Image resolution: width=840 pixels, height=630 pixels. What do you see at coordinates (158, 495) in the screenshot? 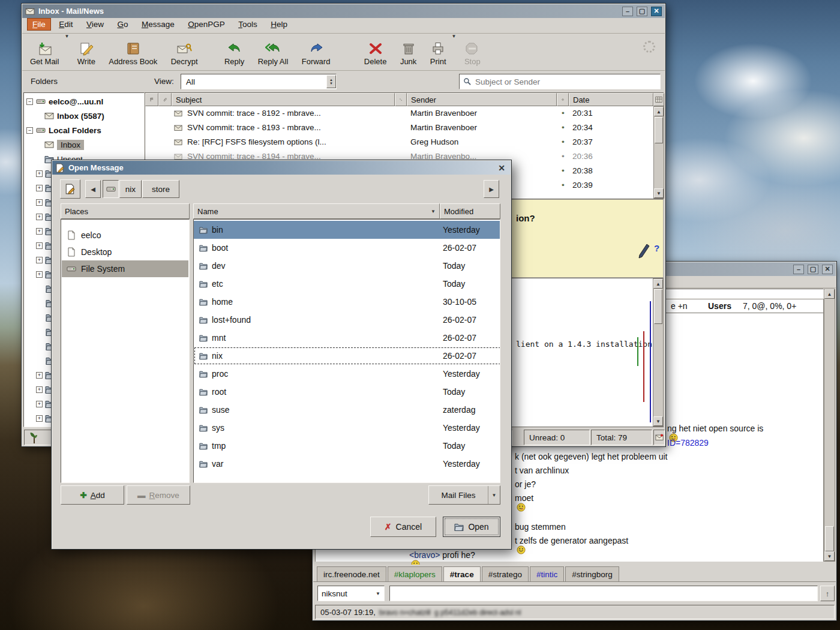
I see `remove-button: ▬Remove` at bounding box center [158, 495].